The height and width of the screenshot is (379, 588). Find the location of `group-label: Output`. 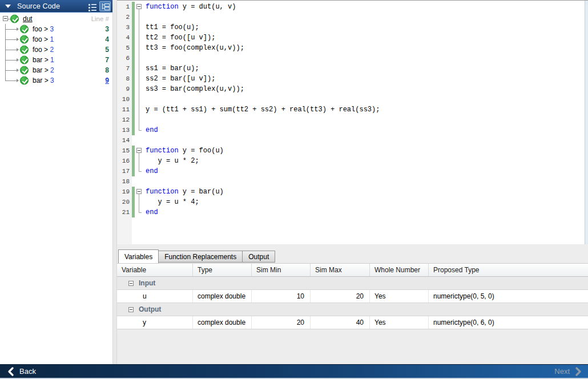

group-label: Output is located at coordinates (150, 309).